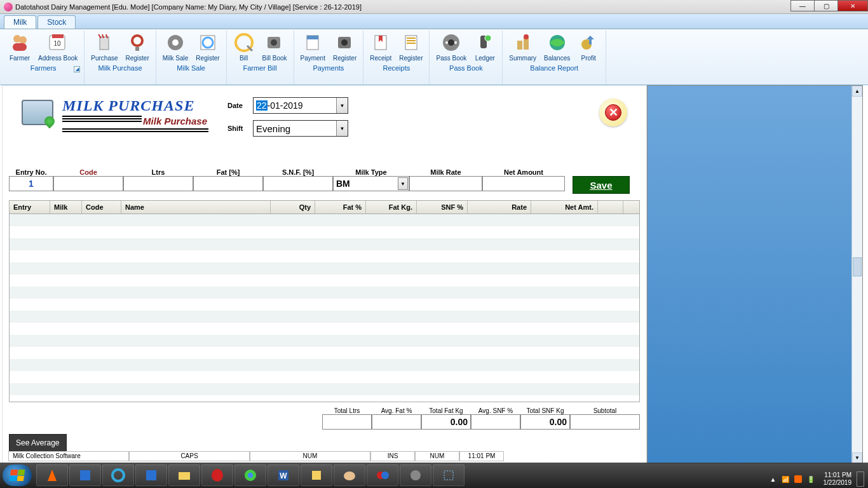 The width and height of the screenshot is (868, 488). Describe the element at coordinates (613, 112) in the screenshot. I see `close-panel-button: ✕` at that location.